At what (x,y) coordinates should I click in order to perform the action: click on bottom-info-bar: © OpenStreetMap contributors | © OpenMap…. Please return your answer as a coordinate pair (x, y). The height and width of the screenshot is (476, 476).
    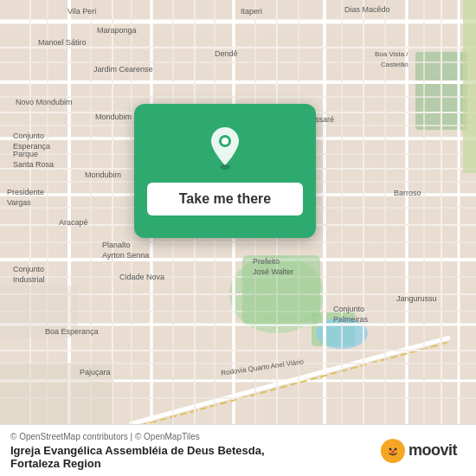
    Looking at the image, I should click on (238, 450).